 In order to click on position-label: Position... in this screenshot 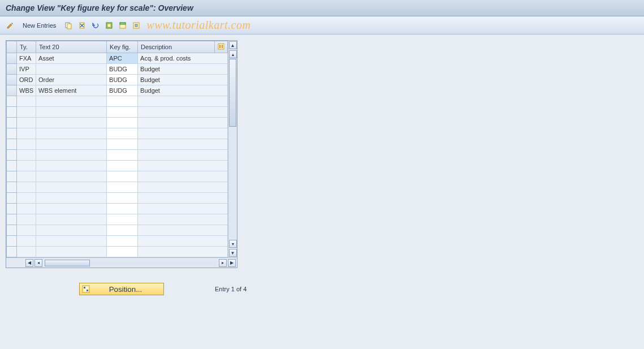, I will do `click(126, 290)`.